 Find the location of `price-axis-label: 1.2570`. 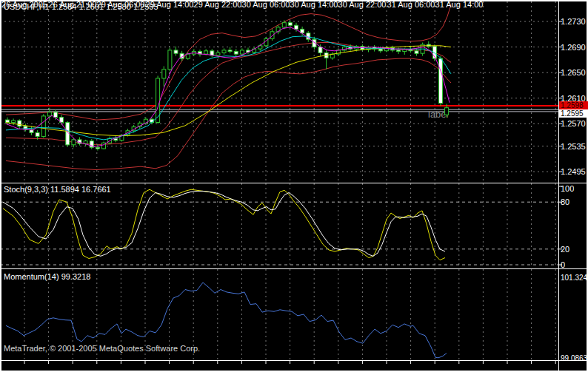

price-axis-label: 1.2570 is located at coordinates (573, 124).